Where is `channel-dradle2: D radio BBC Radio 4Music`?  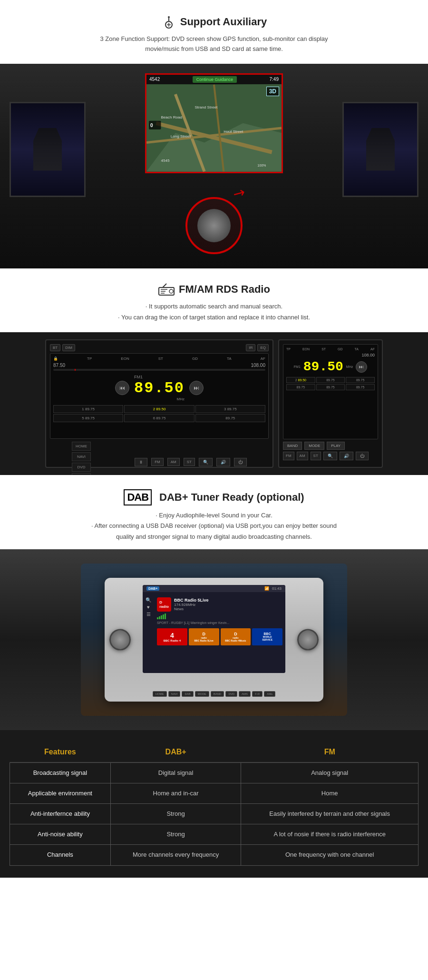 channel-dradle2: D radio BBC Radio 4Music is located at coordinates (236, 637).